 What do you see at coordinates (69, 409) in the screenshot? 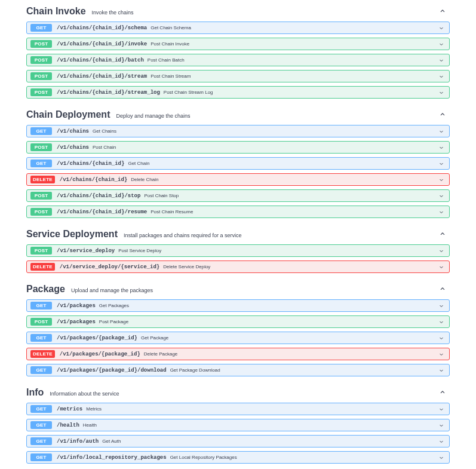
I see `endpoint-path: /metrics` at bounding box center [69, 409].